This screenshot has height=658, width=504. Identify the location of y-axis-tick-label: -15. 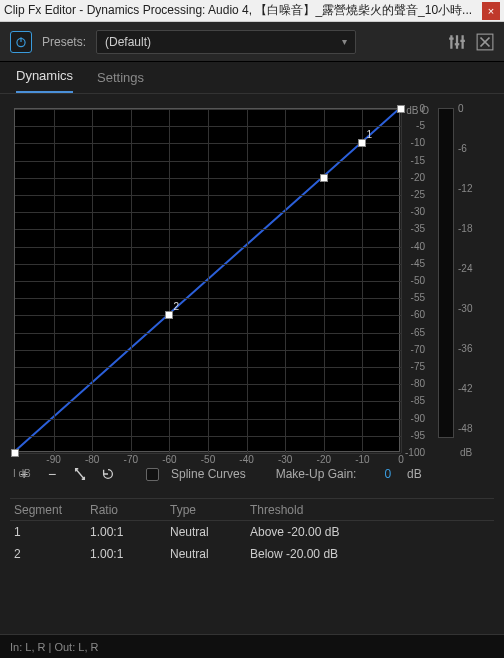
(413, 160).